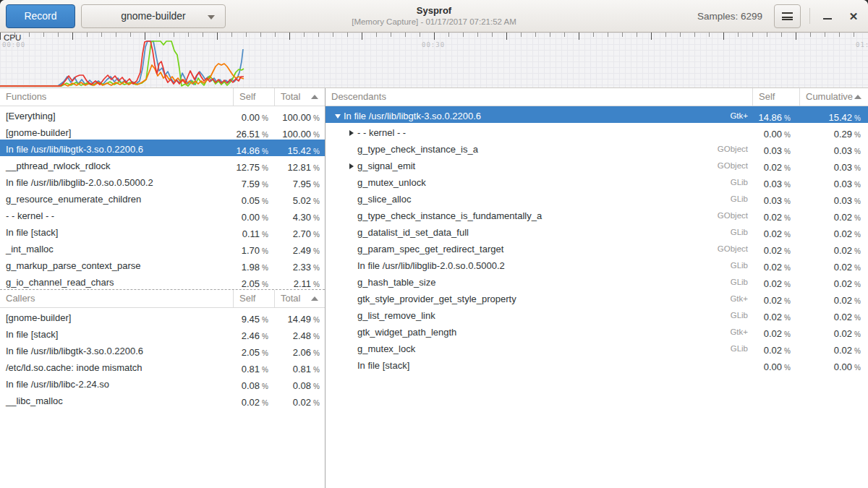  What do you see at coordinates (386, 348) in the screenshot?
I see `function-name: g_mutex_lock` at bounding box center [386, 348].